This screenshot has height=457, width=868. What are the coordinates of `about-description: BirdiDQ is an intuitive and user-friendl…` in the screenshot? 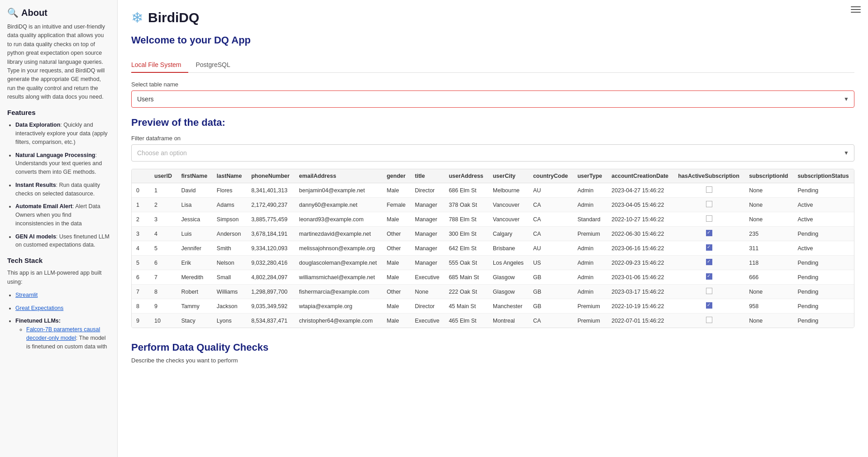 It's located at (59, 62).